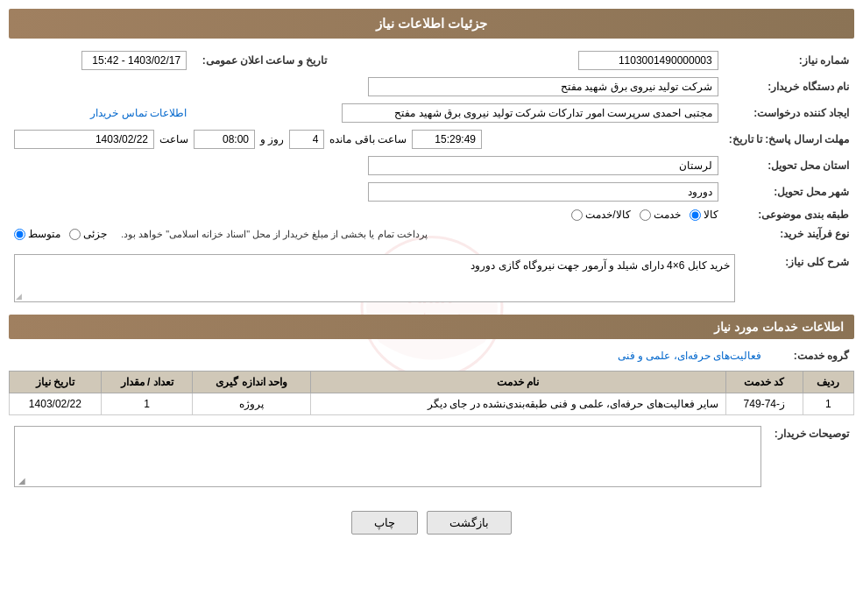 This screenshot has width=863, height=616. What do you see at coordinates (765, 382) in the screenshot?
I see `col-kod: کد خدمت` at bounding box center [765, 382].